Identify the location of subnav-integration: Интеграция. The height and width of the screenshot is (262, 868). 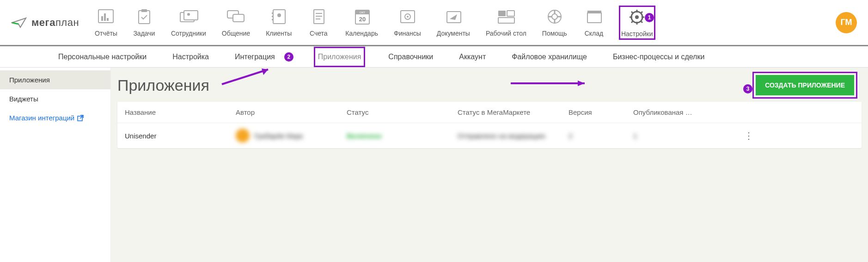
(255, 57).